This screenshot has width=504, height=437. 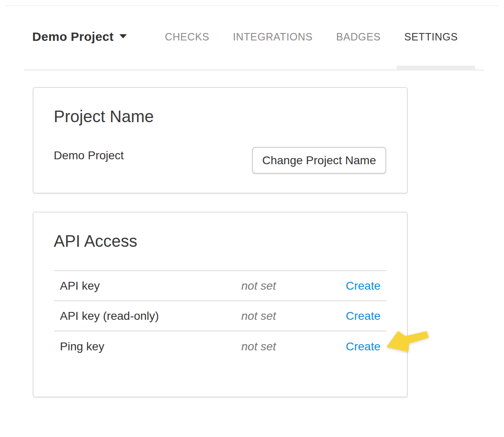 What do you see at coordinates (431, 37) in the screenshot?
I see `tab-settings: SETTINGS` at bounding box center [431, 37].